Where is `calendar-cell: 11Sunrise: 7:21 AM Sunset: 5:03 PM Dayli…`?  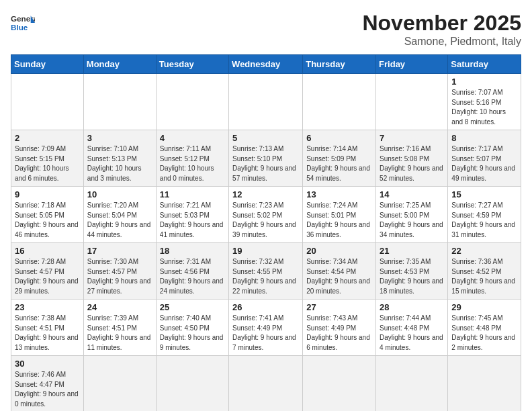 calendar-cell: 11Sunrise: 7:21 AM Sunset: 5:03 PM Dayli… is located at coordinates (192, 215).